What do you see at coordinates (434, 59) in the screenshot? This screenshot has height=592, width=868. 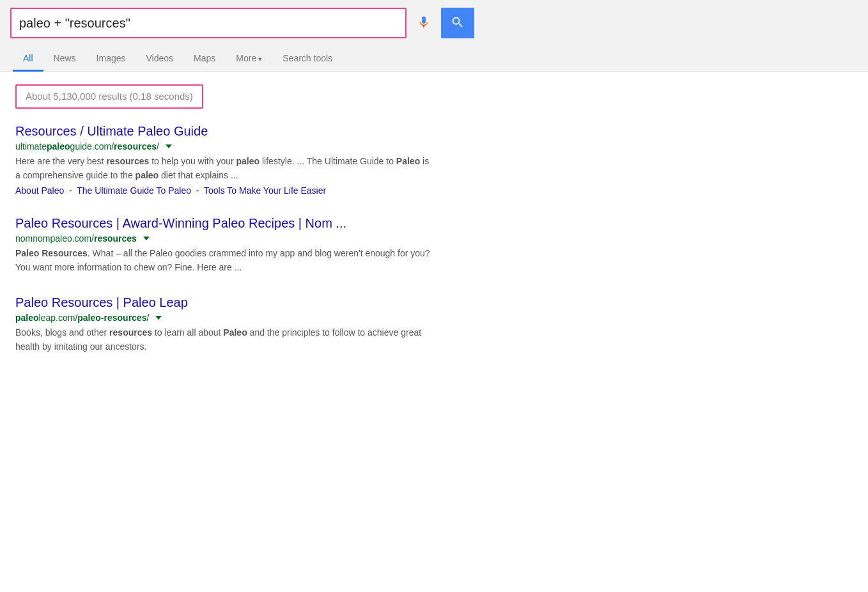 I see `tabs-row: All News Images Videos Maps More Search …` at bounding box center [434, 59].